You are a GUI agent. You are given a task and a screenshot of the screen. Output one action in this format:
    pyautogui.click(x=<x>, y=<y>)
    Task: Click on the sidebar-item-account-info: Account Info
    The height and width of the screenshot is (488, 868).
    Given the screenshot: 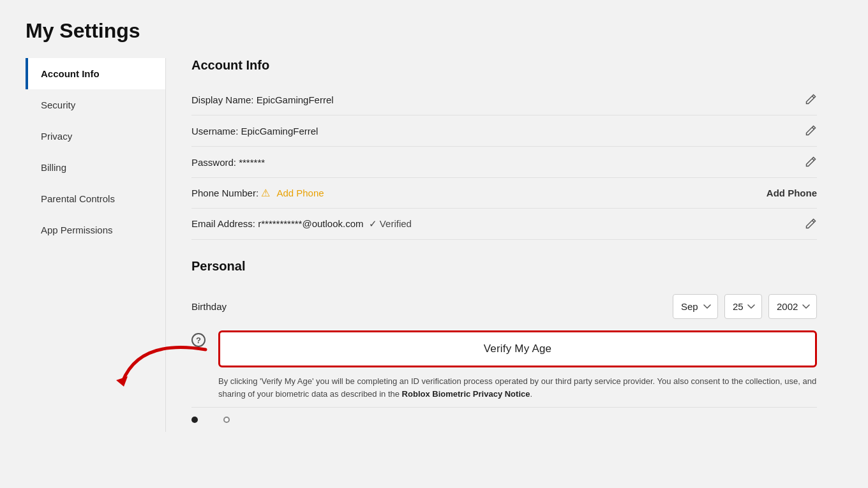 What is the action you would take?
    pyautogui.click(x=96, y=74)
    